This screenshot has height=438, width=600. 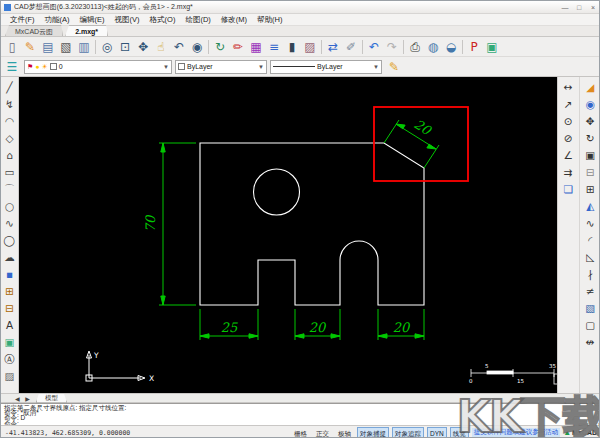 What do you see at coordinates (590, 104) in the screenshot?
I see `copy-icon: ◉` at bounding box center [590, 104].